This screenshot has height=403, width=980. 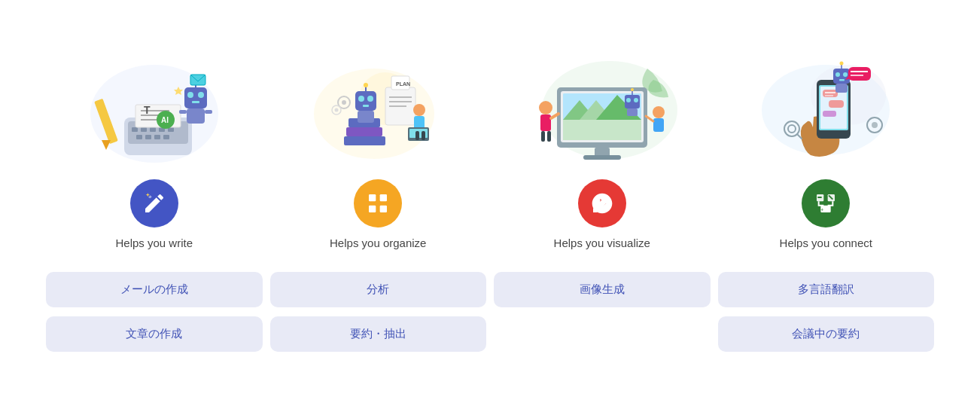 I want to click on btn-group-visualize-empty, so click(x=602, y=334).